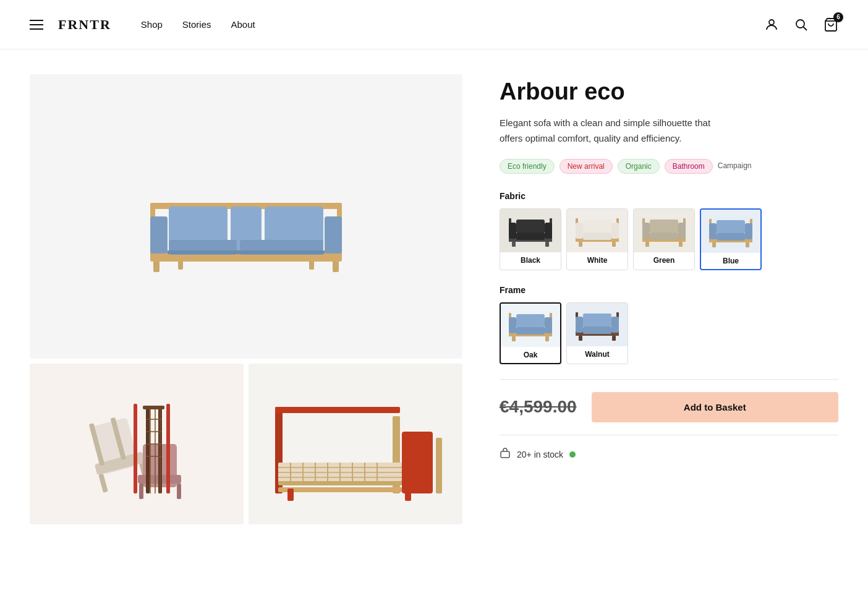 Image resolution: width=868 pixels, height=606 pixels. I want to click on fabric-swatches: Black, so click(669, 239).